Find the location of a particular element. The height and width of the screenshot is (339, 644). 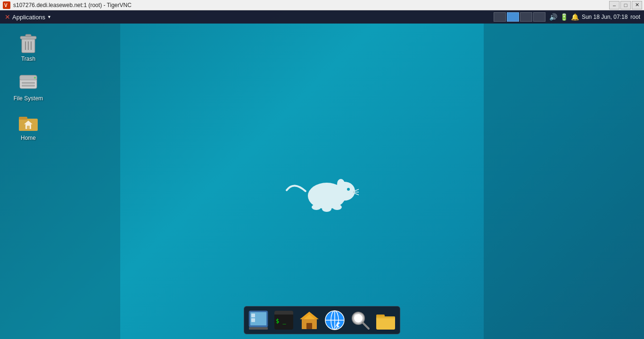

home-svg is located at coordinates (28, 121).